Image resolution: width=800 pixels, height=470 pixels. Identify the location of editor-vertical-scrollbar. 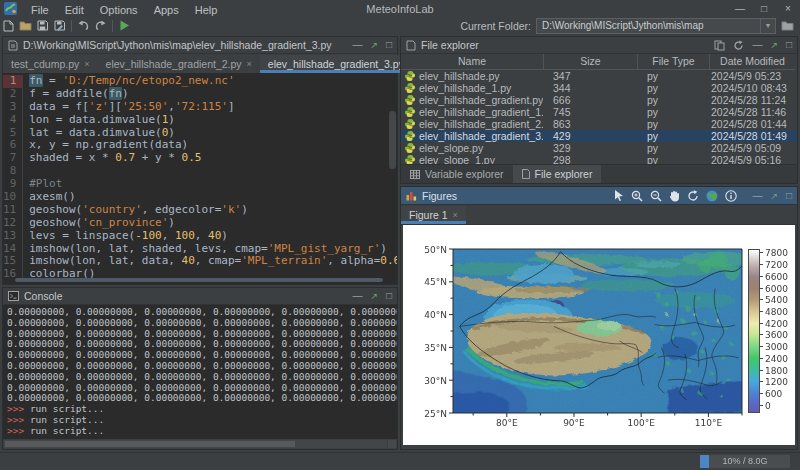
(392, 140).